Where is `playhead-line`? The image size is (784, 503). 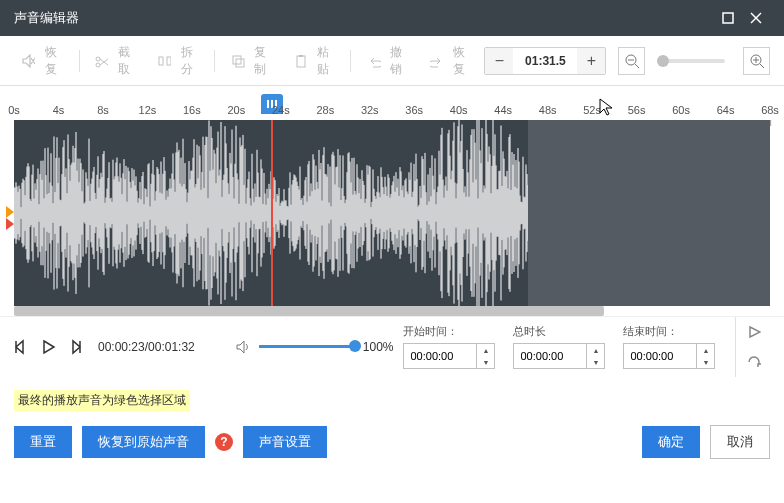
playhead-line is located at coordinates (272, 213).